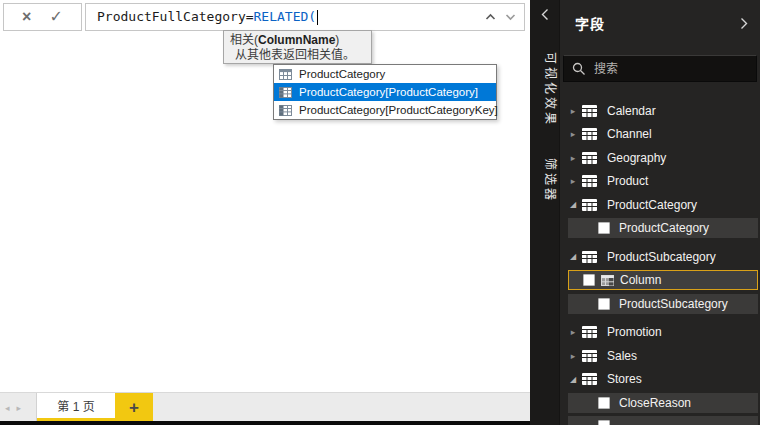 This screenshot has height=425, width=760. Describe the element at coordinates (42, 17) in the screenshot. I see `formula-bar-buttons: × ✓` at that location.